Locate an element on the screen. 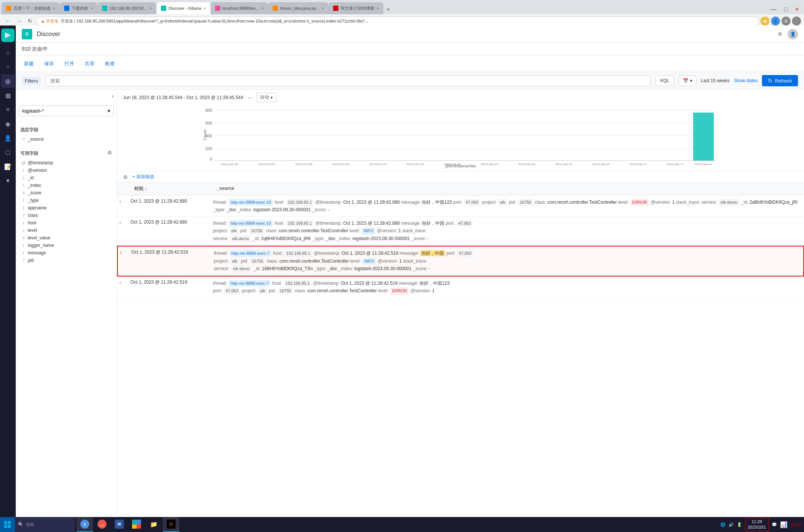 This screenshot has height=532, width=804. taskbar-app-fox: 🦊 is located at coordinates (102, 524).